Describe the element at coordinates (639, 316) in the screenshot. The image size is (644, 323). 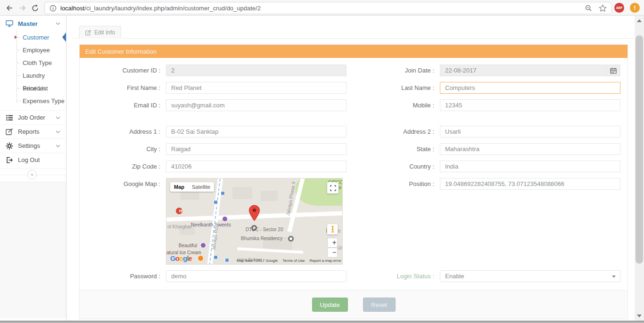
I see `scroll-down-icon` at that location.